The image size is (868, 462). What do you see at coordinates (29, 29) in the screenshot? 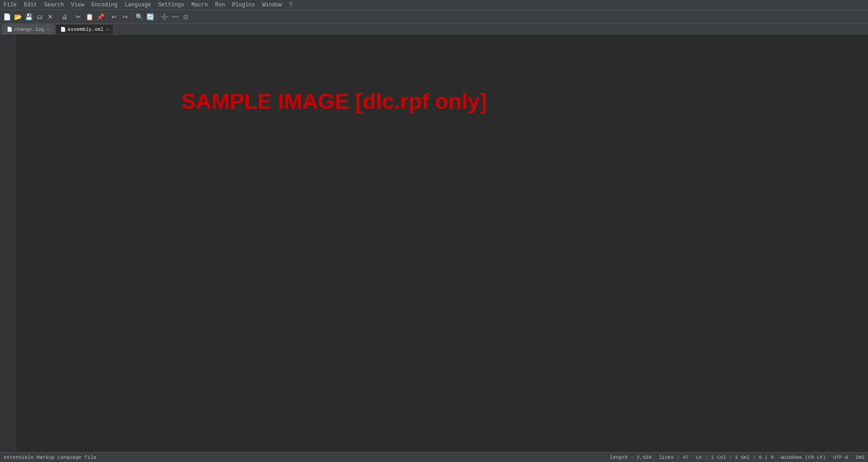
I see `tab-change-log-label: change.log` at bounding box center [29, 29].